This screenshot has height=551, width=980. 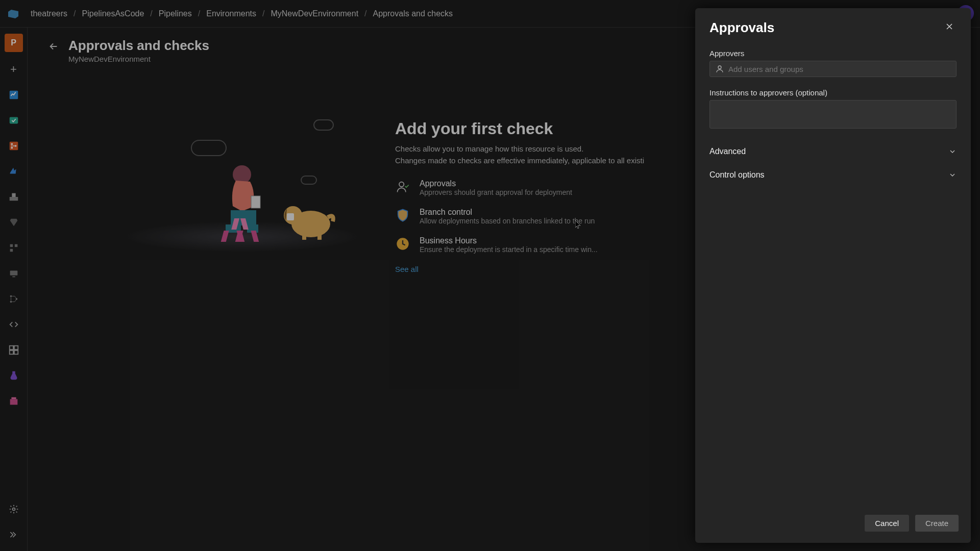 What do you see at coordinates (737, 175) in the screenshot?
I see `expander-label: Control options` at bounding box center [737, 175].